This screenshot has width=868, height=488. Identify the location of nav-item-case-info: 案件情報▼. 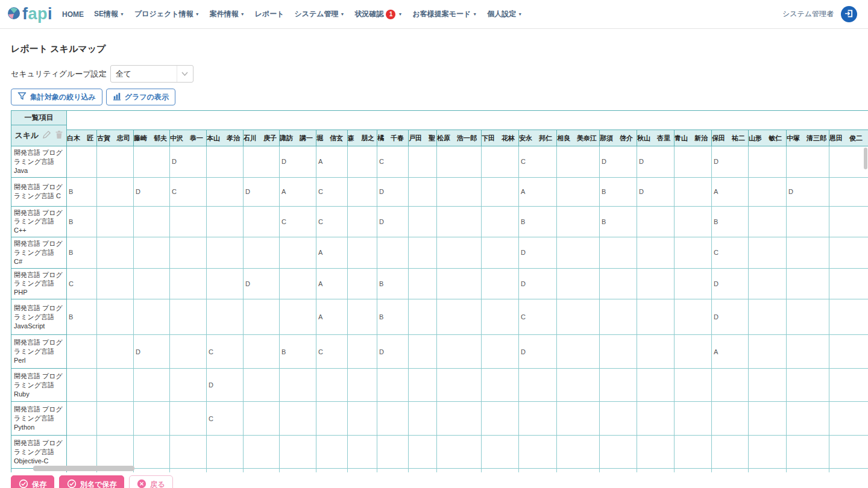
(227, 14).